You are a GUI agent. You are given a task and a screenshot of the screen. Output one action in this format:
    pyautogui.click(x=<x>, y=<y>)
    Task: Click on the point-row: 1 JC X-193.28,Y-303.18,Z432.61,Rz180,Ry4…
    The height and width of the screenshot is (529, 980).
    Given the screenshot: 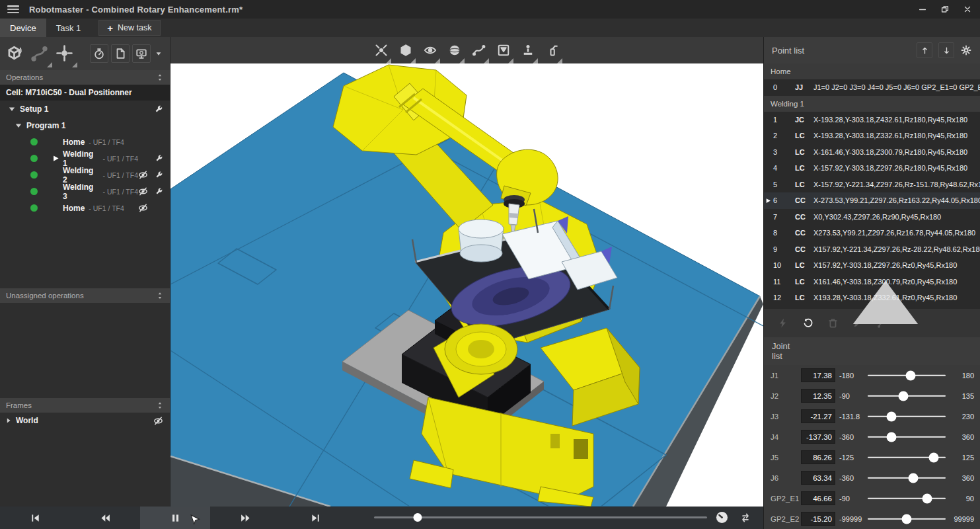 What is the action you would take?
    pyautogui.click(x=872, y=120)
    